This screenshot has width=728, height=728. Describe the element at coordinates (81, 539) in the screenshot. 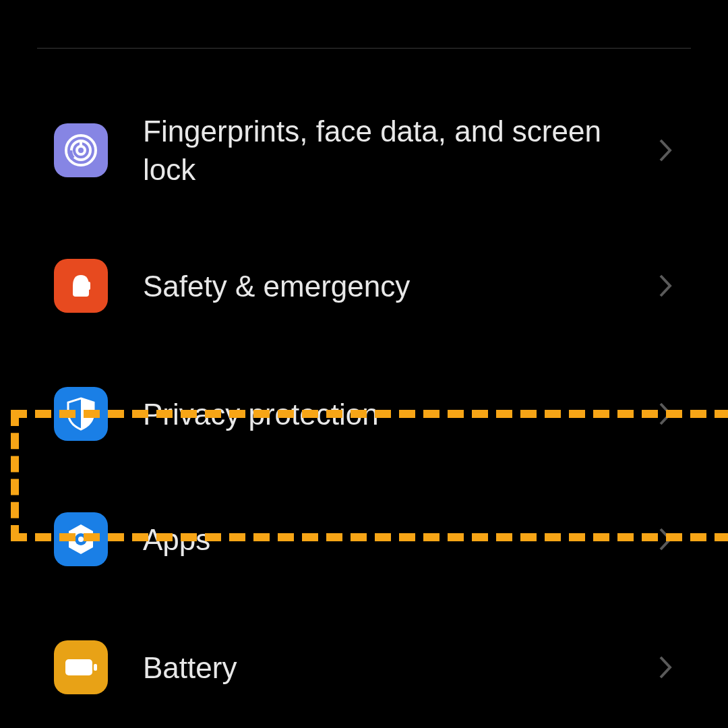

I see `hexagon-gear-icon` at that location.